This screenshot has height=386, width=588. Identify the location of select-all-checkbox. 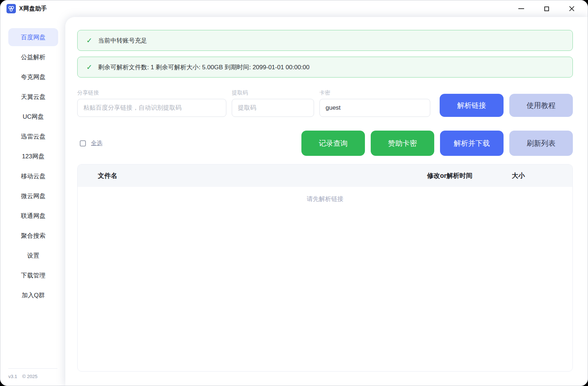
(83, 144).